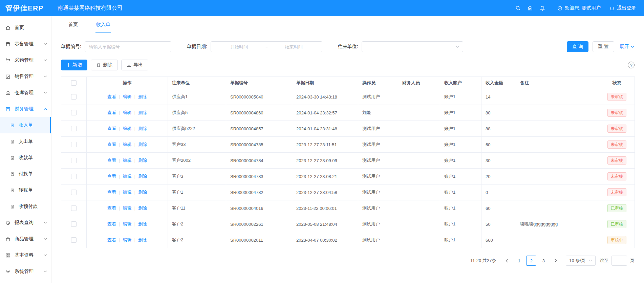 Image resolution: width=644 pixels, height=283 pixels. What do you see at coordinates (507, 261) in the screenshot?
I see `prev-page-button` at bounding box center [507, 261].